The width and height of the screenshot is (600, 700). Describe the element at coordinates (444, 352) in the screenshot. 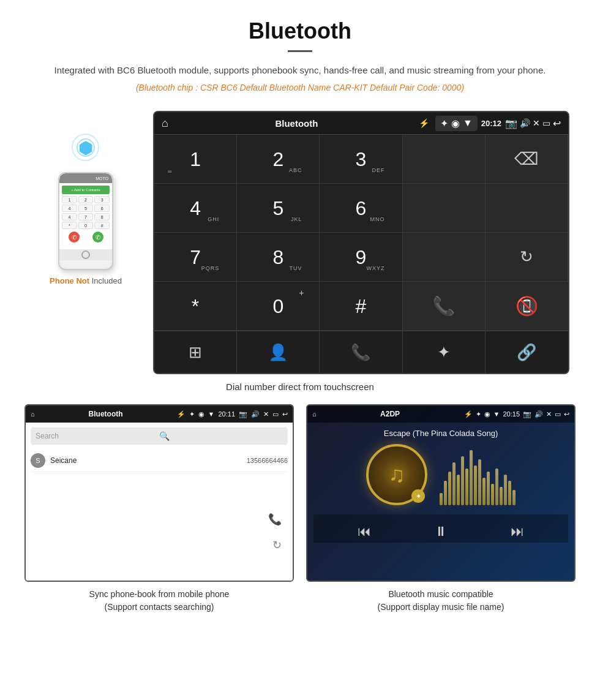

I see `footer-bluetooth-icon: ✦` at that location.